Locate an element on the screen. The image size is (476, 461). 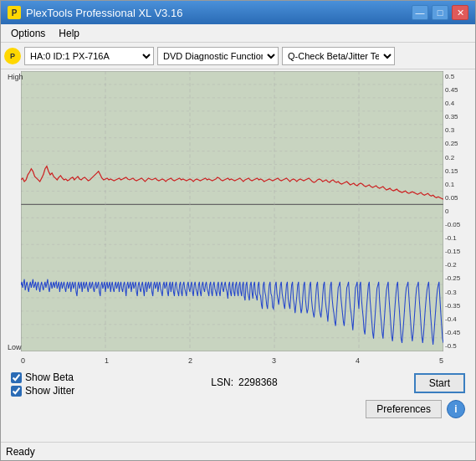
close-button: ✕ is located at coordinates (460, 13).